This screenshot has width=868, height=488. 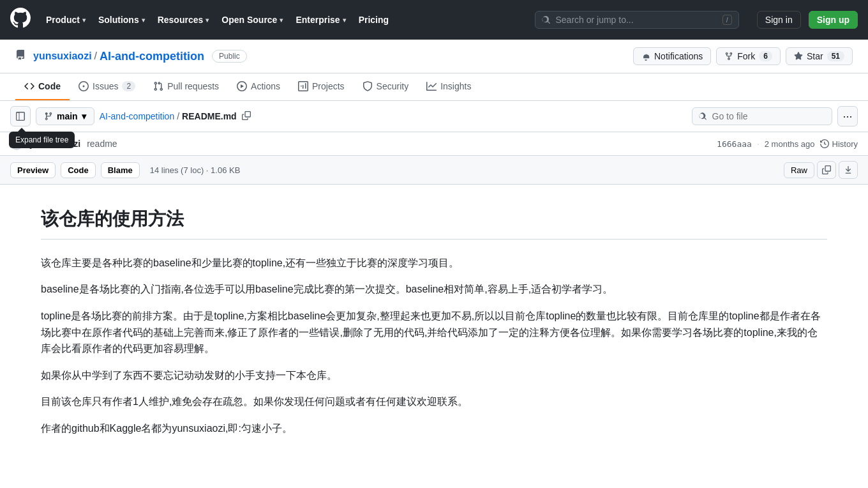 What do you see at coordinates (834, 20) in the screenshot?
I see `sign-up-button: Sign up` at bounding box center [834, 20].